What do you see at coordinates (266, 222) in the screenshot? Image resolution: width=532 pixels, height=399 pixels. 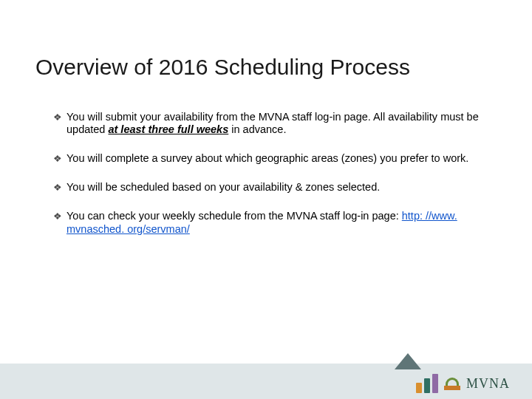 I see `bullet-item: ❖ You can check your weekly schedule fro…` at bounding box center [266, 222].